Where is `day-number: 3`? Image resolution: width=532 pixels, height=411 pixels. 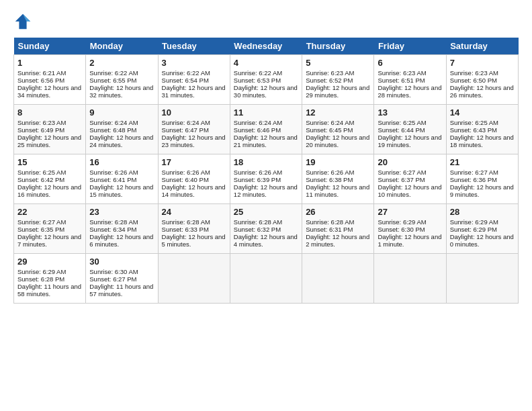 day-number: 3 is located at coordinates (194, 63).